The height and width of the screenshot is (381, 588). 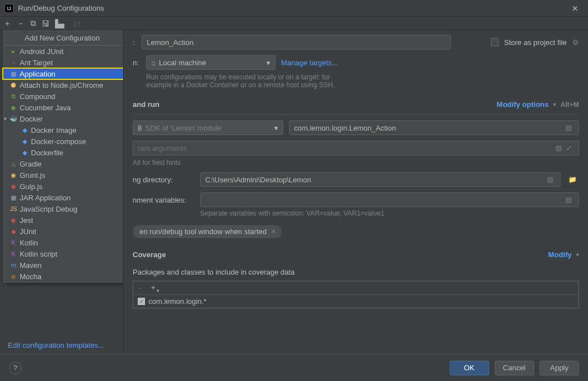 I want to click on config-label: Android JUnit, so click(x=42, y=52).